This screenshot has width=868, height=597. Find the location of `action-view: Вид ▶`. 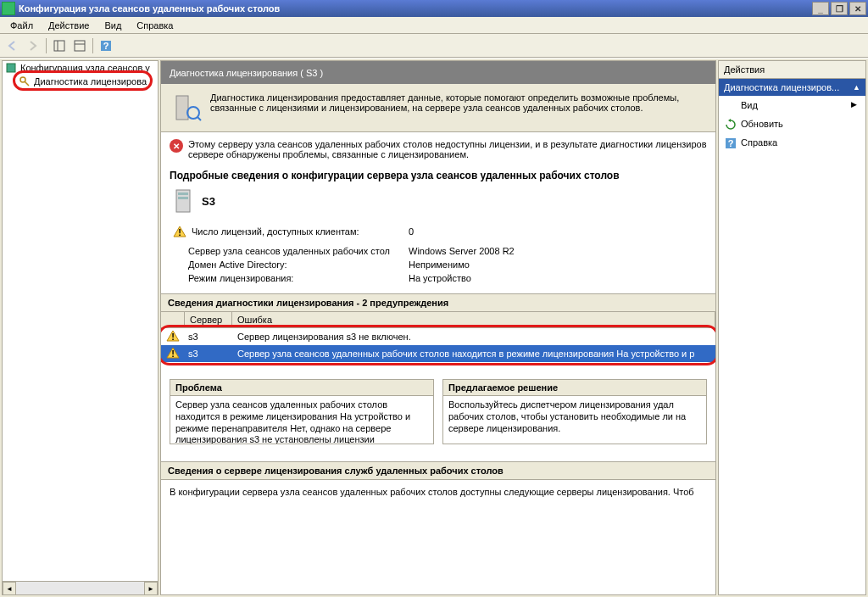

action-view: Вид ▶ is located at coordinates (792, 105).